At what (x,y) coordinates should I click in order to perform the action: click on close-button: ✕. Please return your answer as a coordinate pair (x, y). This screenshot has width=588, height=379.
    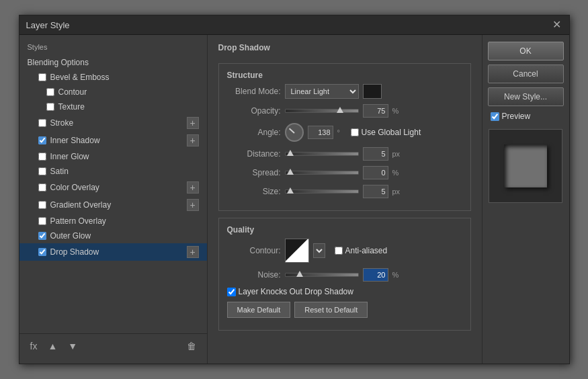
    Looking at the image, I should click on (556, 25).